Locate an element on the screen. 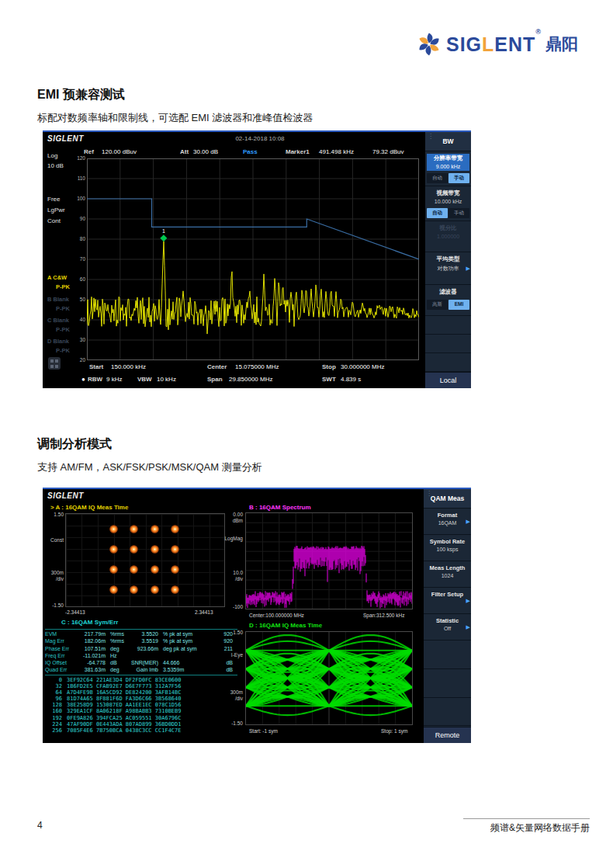  local-button: Local is located at coordinates (448, 380).